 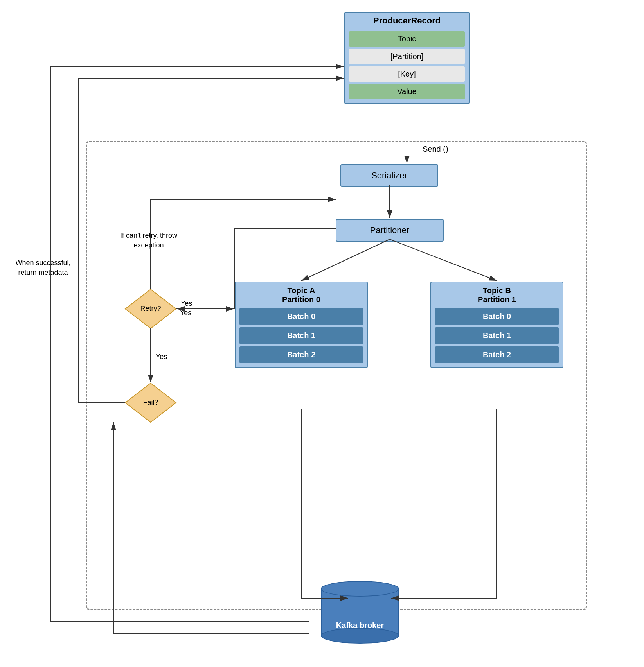 What do you see at coordinates (360, 589) in the screenshot?
I see `cylinder-top` at bounding box center [360, 589].